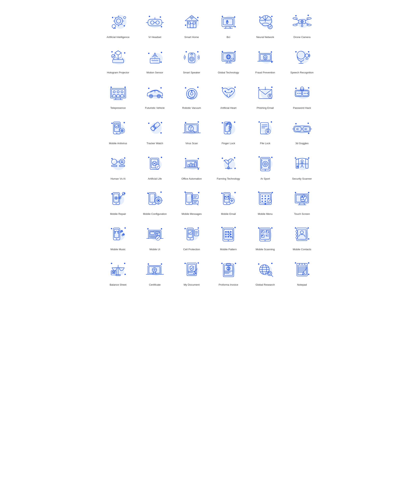  I want to click on icon-label: Hologram Projector, so click(118, 73).